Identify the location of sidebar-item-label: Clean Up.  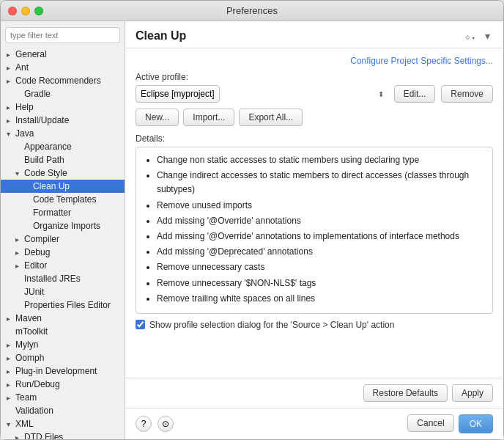
(51, 186).